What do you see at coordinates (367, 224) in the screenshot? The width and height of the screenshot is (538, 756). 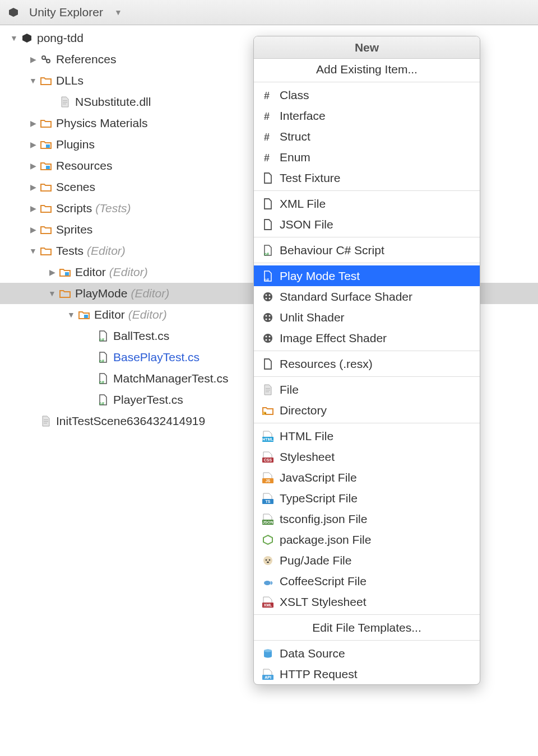 I see `menu-item: JSON File` at bounding box center [367, 224].